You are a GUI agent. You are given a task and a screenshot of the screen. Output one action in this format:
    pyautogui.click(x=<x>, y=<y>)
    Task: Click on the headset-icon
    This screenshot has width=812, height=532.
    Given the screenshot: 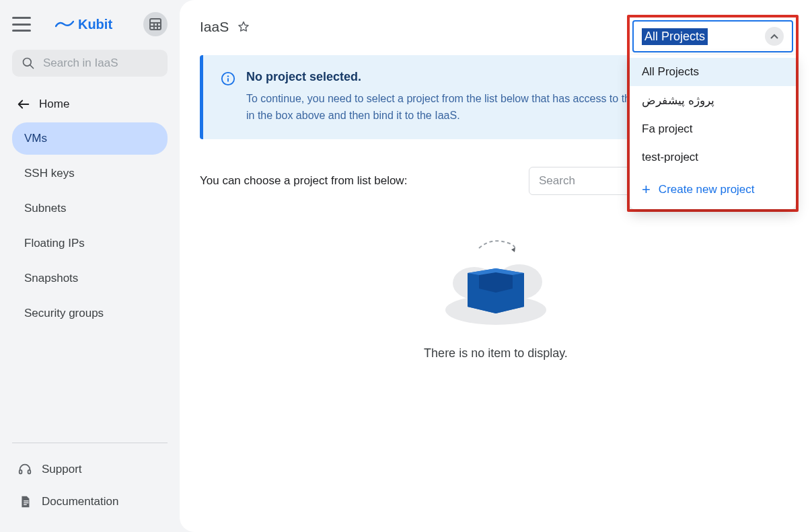 What is the action you would take?
    pyautogui.click(x=25, y=469)
    